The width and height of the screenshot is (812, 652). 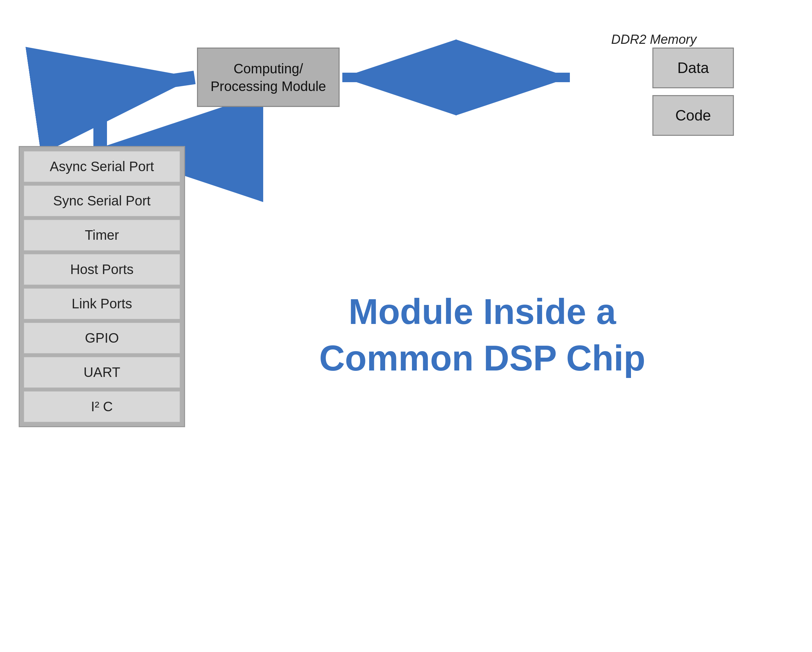 What do you see at coordinates (102, 338) in the screenshot?
I see `gpio-item: GPIO` at bounding box center [102, 338].